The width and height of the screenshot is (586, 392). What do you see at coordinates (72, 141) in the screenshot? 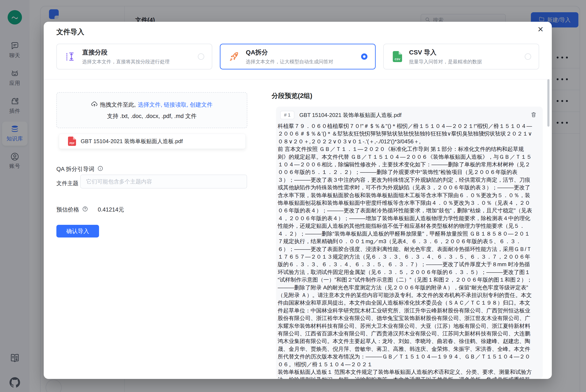
I see `pdf-file-icon: PDF` at bounding box center [72, 141].